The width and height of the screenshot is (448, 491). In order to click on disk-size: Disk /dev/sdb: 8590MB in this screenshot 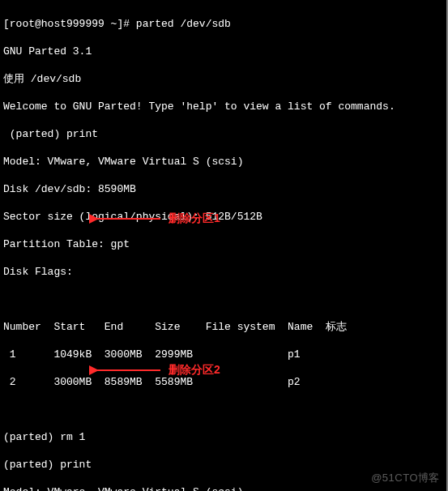, I will do `click(224, 190)`.